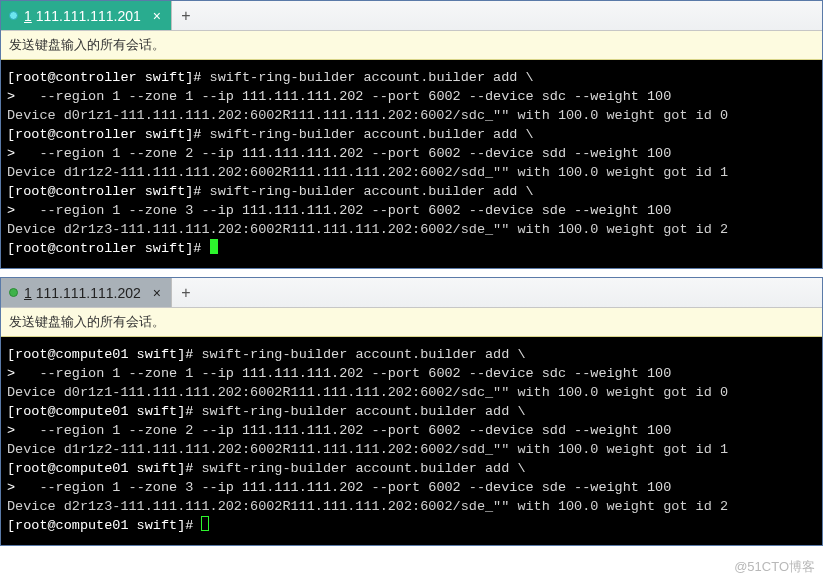 The image size is (823, 580). I want to click on tab-strip: 1 111.111.111.202 × +, so click(412, 293).